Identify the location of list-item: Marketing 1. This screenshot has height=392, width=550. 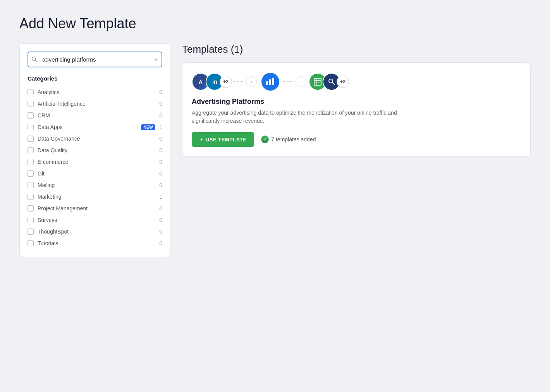
(95, 197).